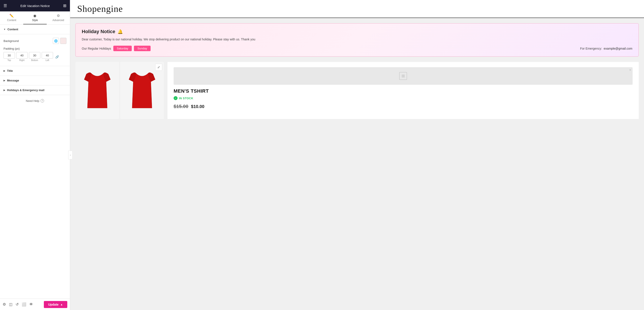 Image resolution: width=644 pixels, height=310 pixels. Describe the element at coordinates (42, 101) in the screenshot. I see `help-circle-icon: ?` at that location.